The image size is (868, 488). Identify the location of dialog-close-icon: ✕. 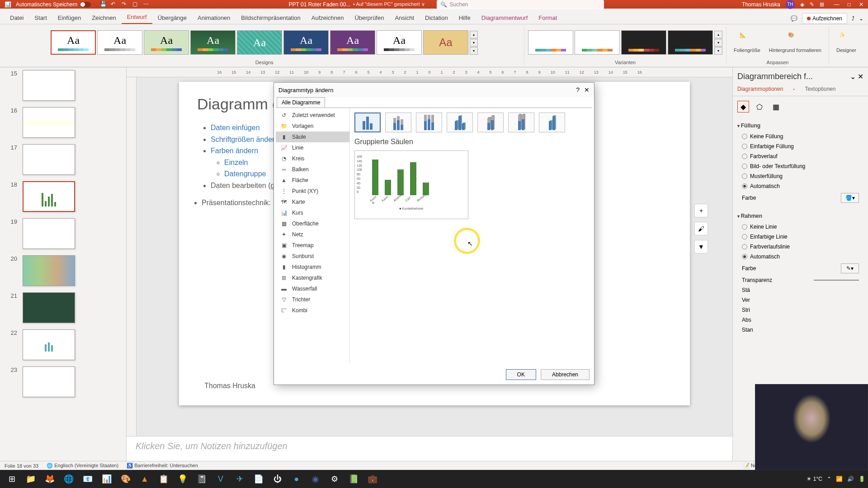
(587, 90).